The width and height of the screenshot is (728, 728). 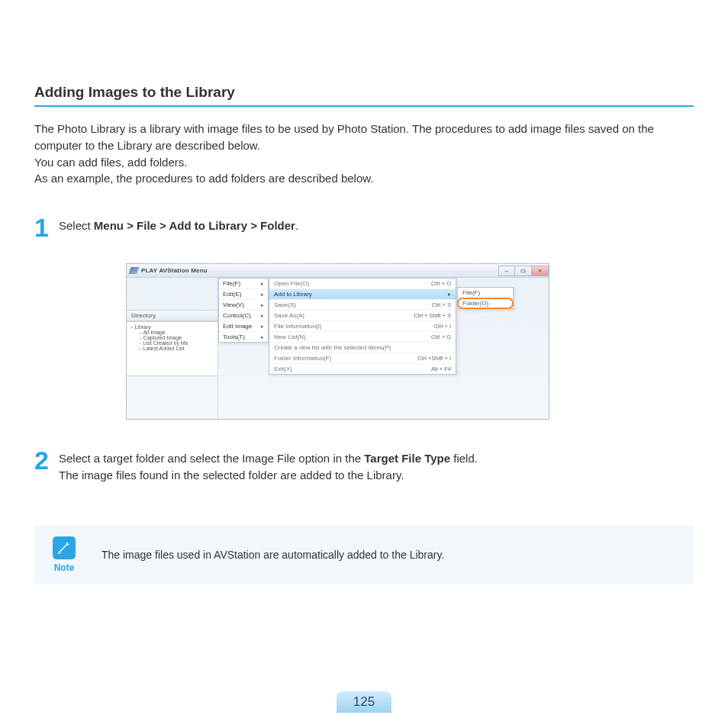 I want to click on maximize-button: ▭, so click(x=523, y=271).